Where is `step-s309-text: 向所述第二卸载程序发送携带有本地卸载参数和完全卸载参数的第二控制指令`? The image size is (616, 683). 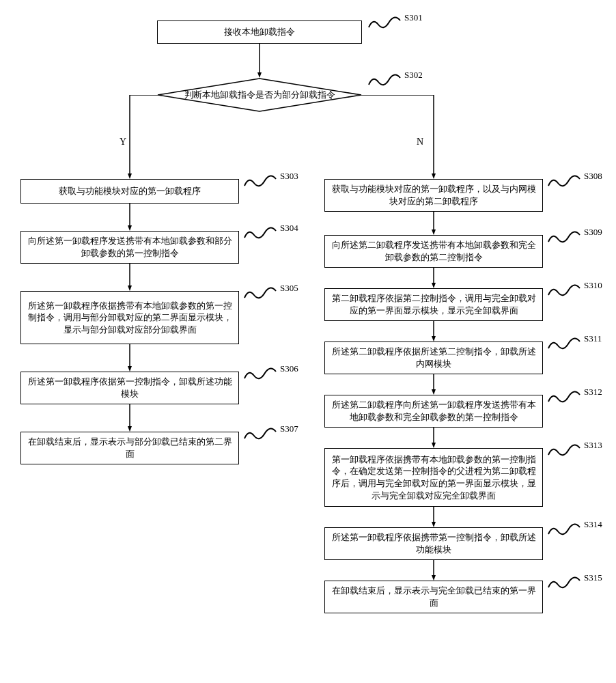 step-s309-text: 向所述第二卸载程序发送携带有本地卸载参数和完全卸载参数的第二控制指令 is located at coordinates (434, 251).